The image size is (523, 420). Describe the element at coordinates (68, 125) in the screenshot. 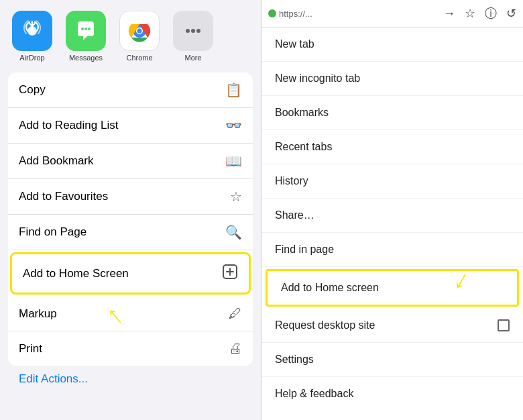

I see `add-reading-list-label: Add to Reading List` at that location.